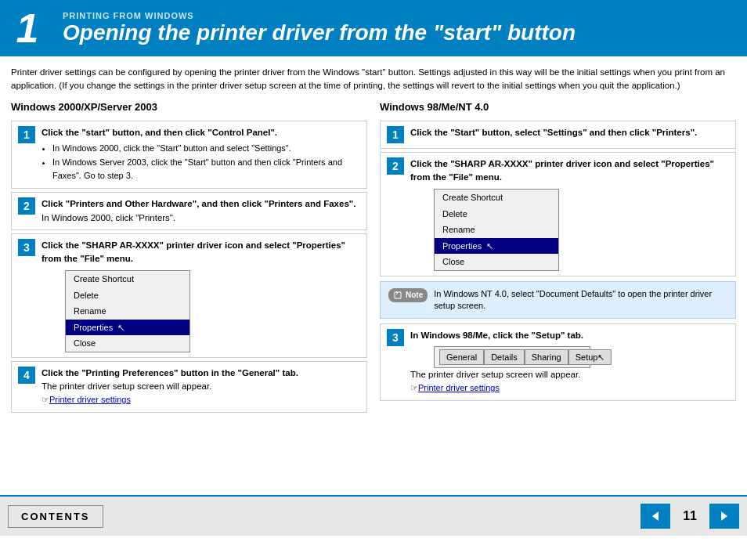 Image resolution: width=747 pixels, height=560 pixels. What do you see at coordinates (128, 312) in the screenshot?
I see `menu-item-rename: Rename` at bounding box center [128, 312].